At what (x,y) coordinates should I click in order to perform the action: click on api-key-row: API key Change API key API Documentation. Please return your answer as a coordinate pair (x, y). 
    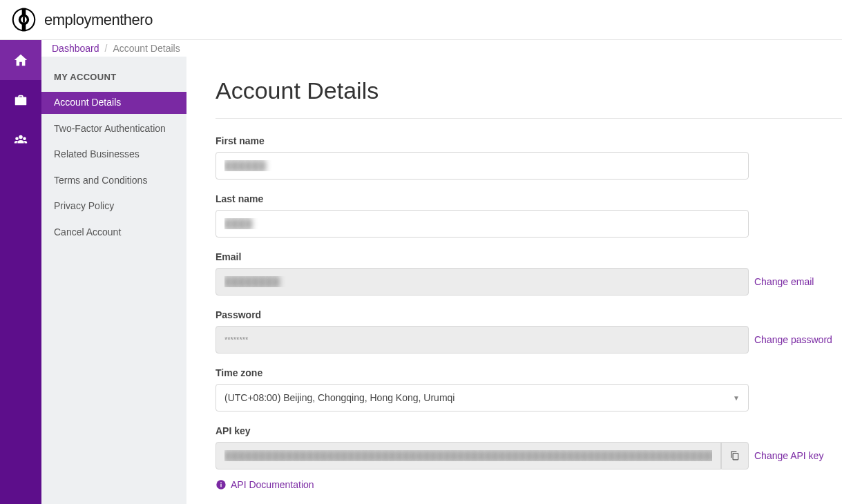
    Looking at the image, I should click on (529, 458).